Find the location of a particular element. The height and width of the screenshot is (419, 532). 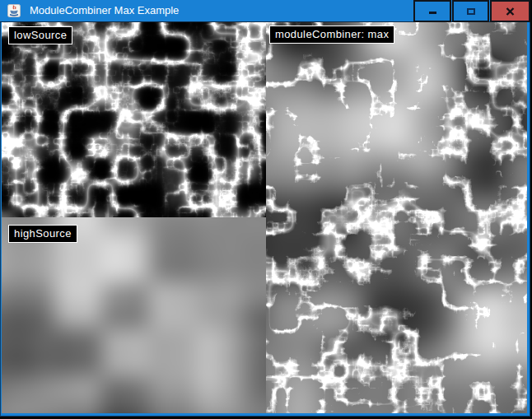

window-controls is located at coordinates (472, 12).